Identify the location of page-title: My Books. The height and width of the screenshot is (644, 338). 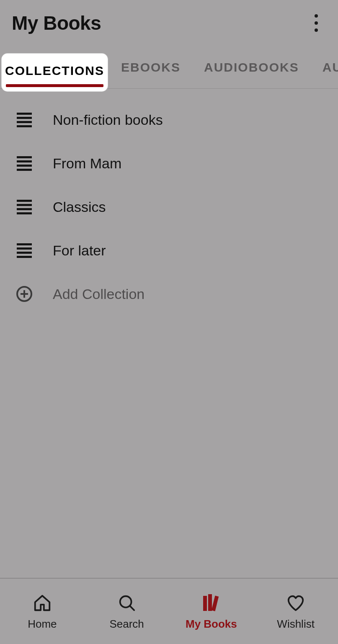
(56, 23).